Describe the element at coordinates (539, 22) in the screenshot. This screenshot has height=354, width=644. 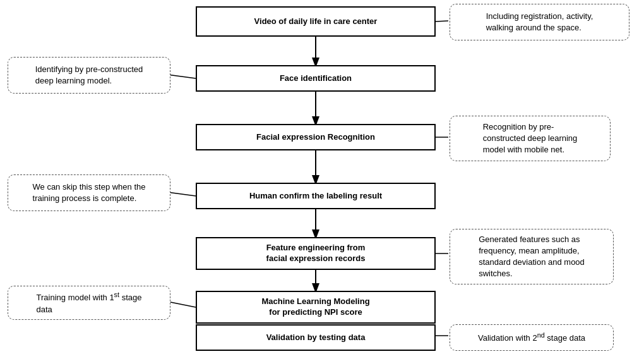
I see `note-video-right: Including registration, activity,walking…` at that location.